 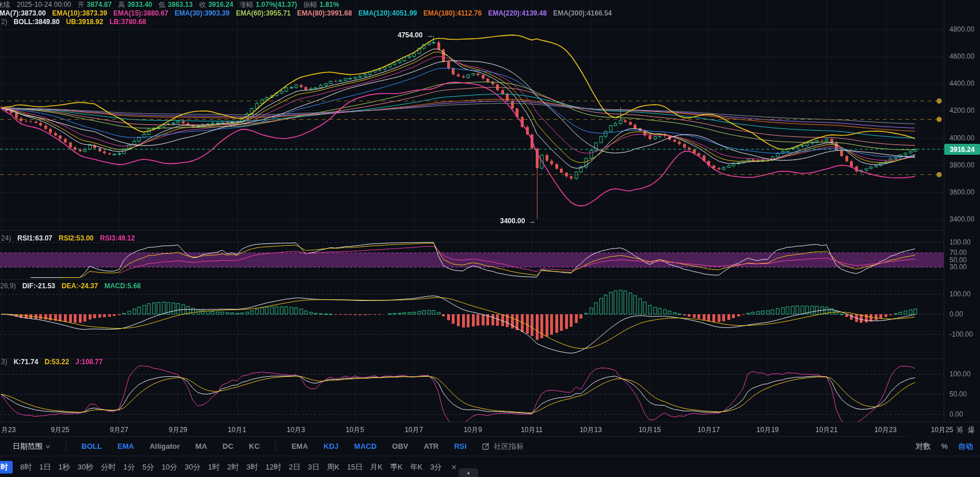 What do you see at coordinates (48, 447) in the screenshot?
I see `chevron-down-icon: ∨` at bounding box center [48, 447].